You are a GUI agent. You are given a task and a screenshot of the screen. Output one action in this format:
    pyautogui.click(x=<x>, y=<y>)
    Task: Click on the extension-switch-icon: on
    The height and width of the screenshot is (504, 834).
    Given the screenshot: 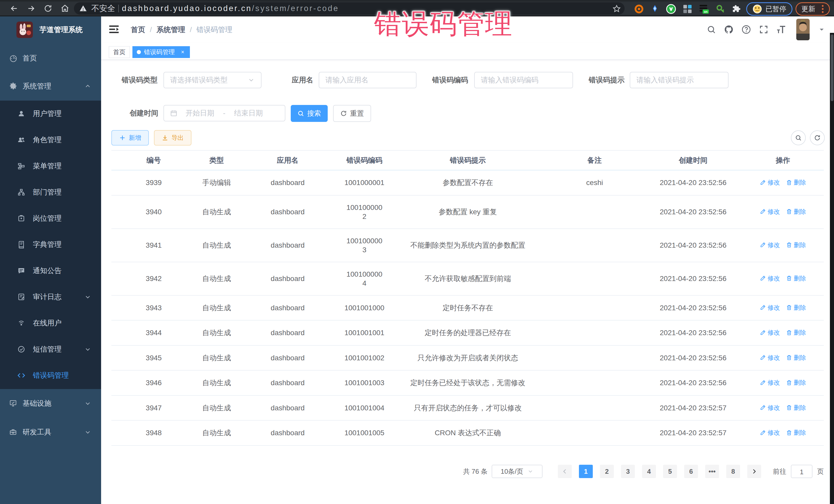 What is the action you would take?
    pyautogui.click(x=704, y=9)
    